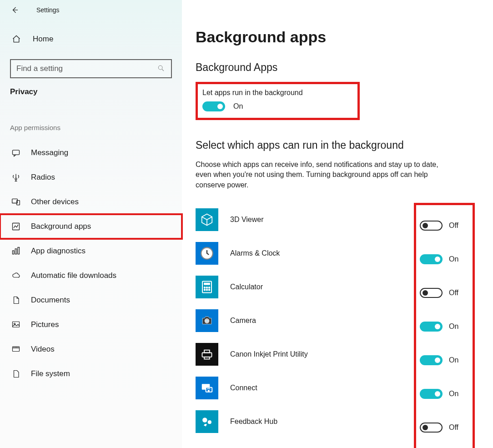 This screenshot has width=493, height=448. What do you see at coordinates (43, 177) in the screenshot?
I see `sidebar-item-label: Radios` at bounding box center [43, 177].